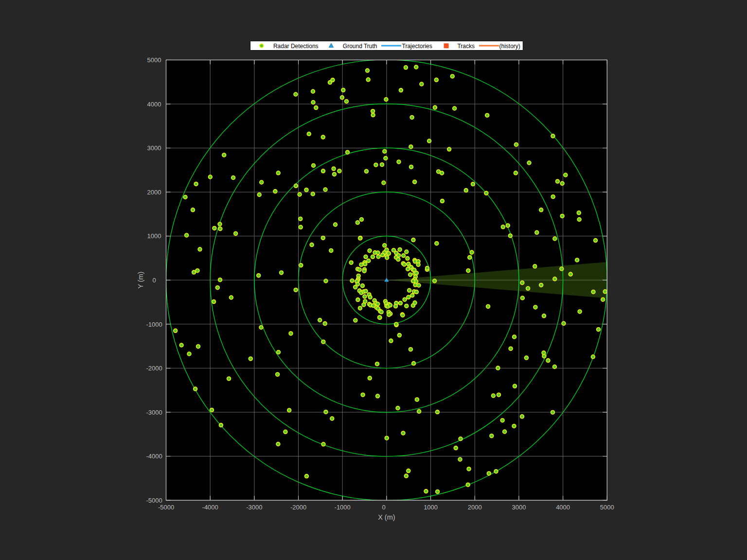  What do you see at coordinates (296, 46) in the screenshot?
I see `svg-text: Radar Detections` at bounding box center [296, 46].